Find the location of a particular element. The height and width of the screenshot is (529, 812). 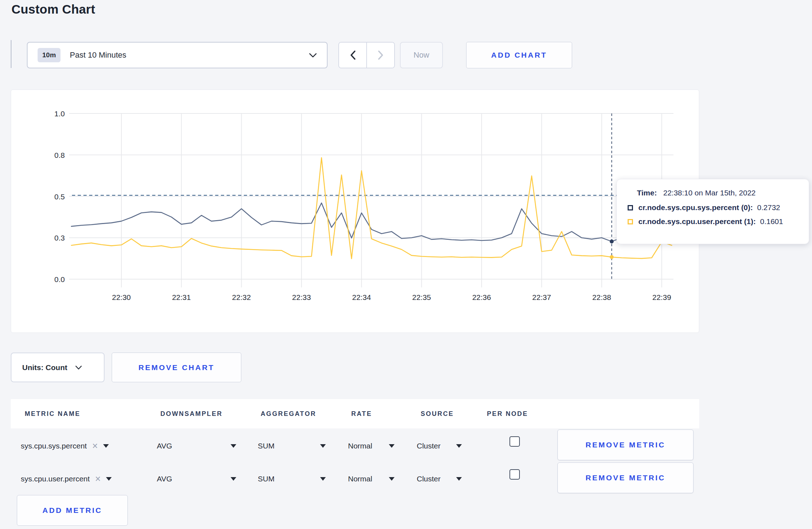

svg-text: 22:37 is located at coordinates (542, 297).